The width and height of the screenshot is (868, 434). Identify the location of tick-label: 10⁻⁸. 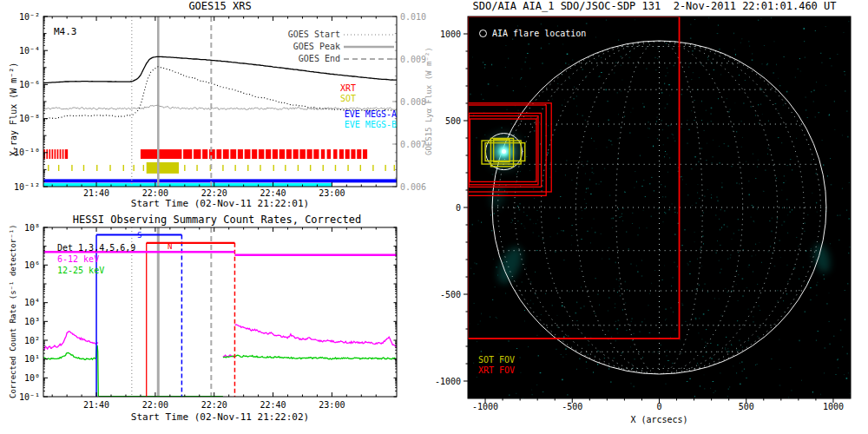
(30, 118).